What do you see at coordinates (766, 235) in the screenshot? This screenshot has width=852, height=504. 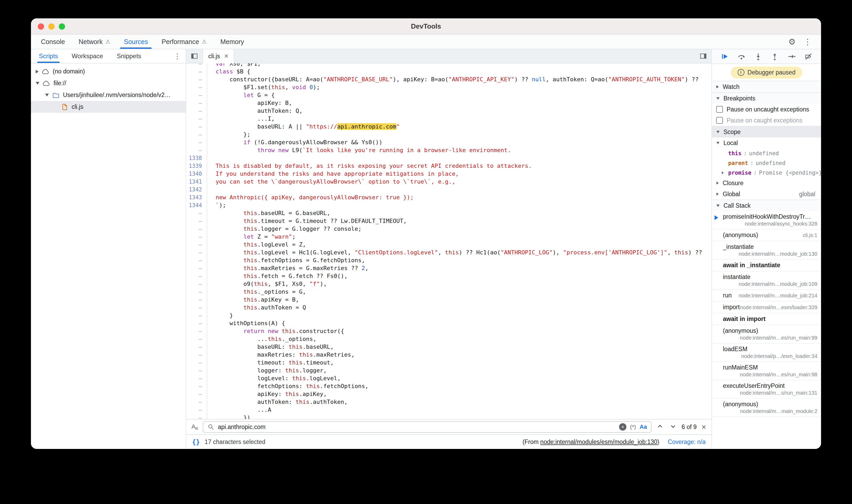 I see `call-stack-frame-anonymous: (anonymous)cli.js:1` at bounding box center [766, 235].